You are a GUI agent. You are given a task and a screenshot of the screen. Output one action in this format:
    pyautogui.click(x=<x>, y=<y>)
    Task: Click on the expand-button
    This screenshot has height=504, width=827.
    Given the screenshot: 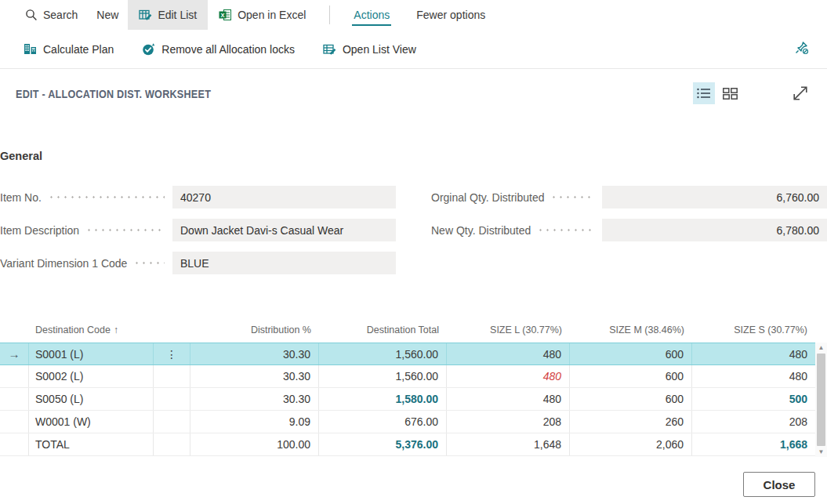 What is the action you would take?
    pyautogui.click(x=800, y=93)
    